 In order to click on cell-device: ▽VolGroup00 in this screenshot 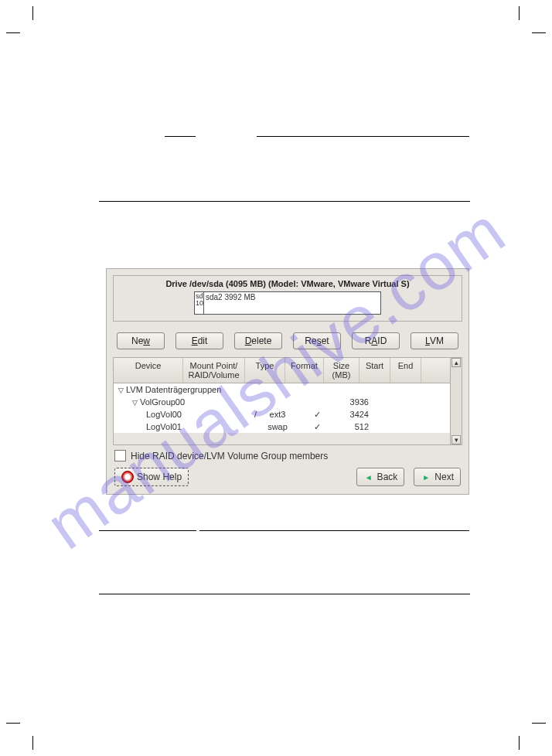, I will do `click(179, 402)`.